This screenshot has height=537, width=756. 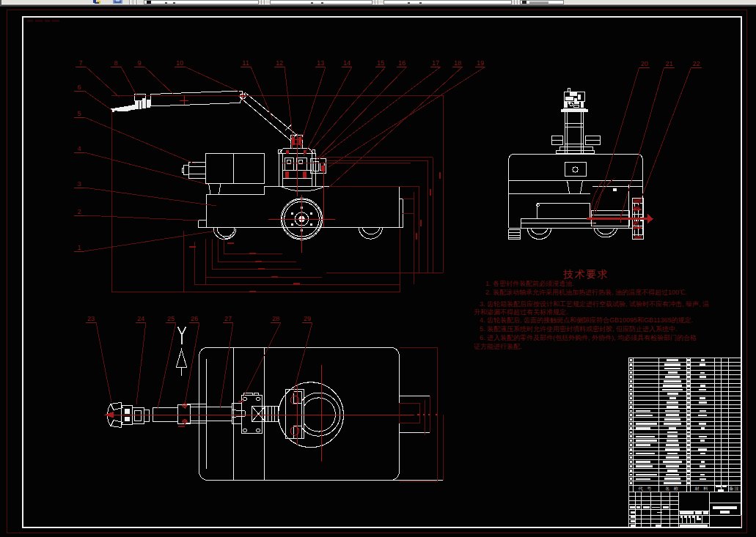 I want to click on svg-text: 29, so click(x=307, y=319).